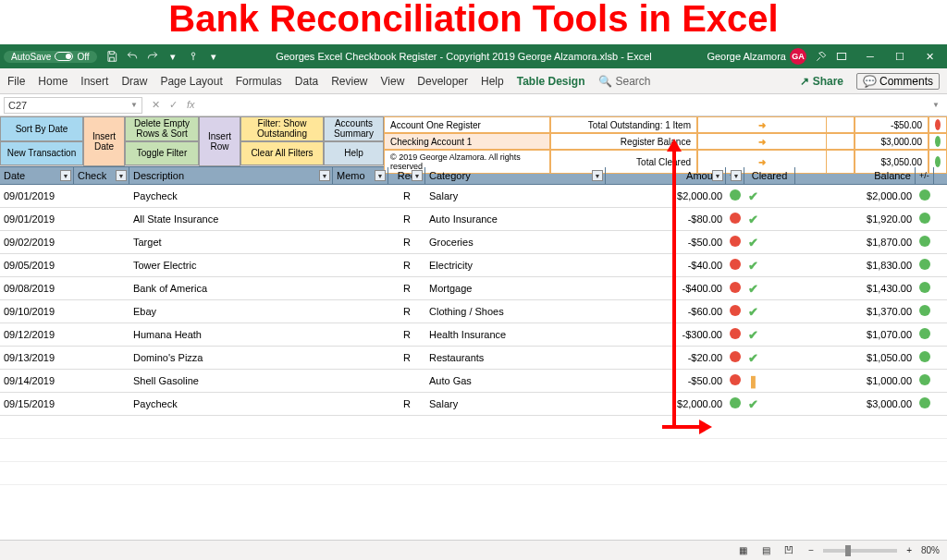 This screenshot has height=560, width=947. What do you see at coordinates (474, 196) in the screenshot?
I see `table-row: 09/01/2019PaycheckRSalary$2,000.00✔$2,00…` at bounding box center [474, 196].